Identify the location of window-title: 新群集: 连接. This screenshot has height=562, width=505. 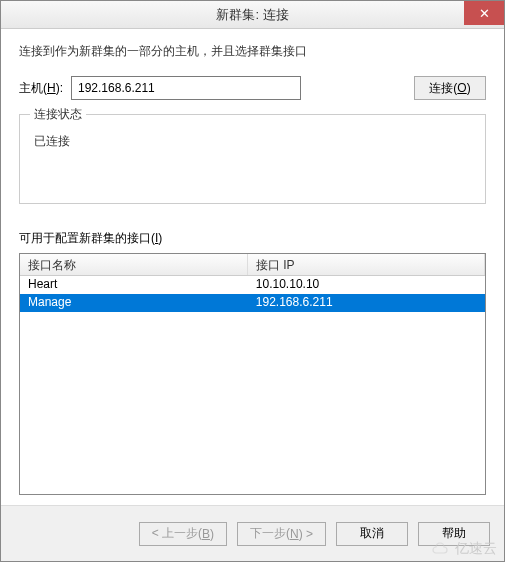
(252, 15).